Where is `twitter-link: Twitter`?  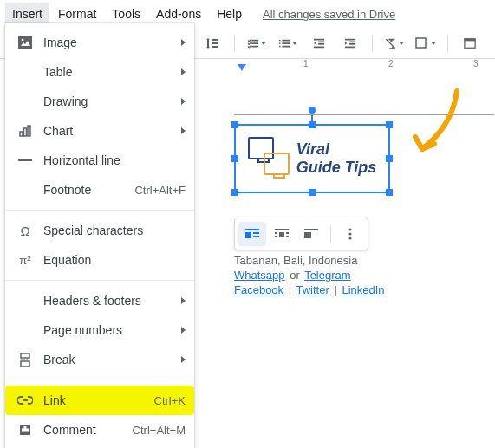 twitter-link: Twitter is located at coordinates (313, 289).